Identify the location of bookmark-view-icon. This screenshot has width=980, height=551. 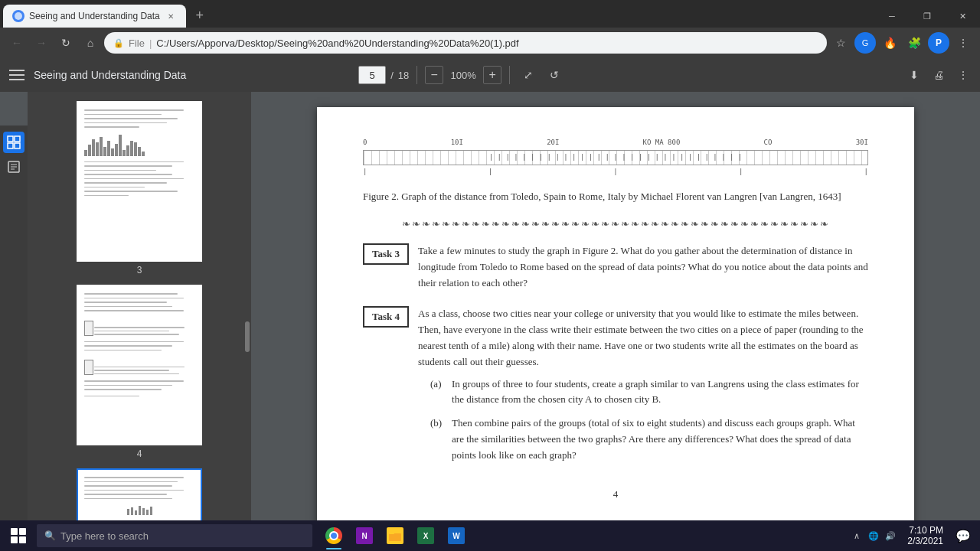
(14, 167).